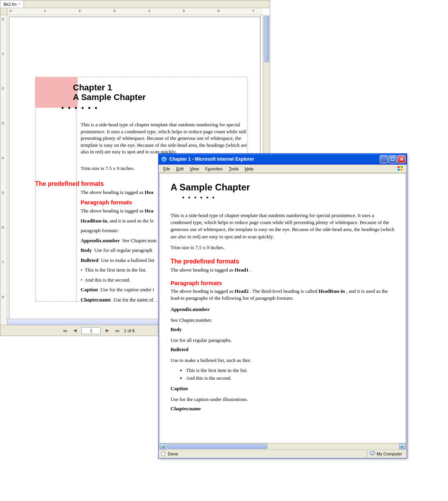  Describe the element at coordinates (282, 340) in the screenshot. I see `def-body: Use for all regular paragraphs.` at that location.